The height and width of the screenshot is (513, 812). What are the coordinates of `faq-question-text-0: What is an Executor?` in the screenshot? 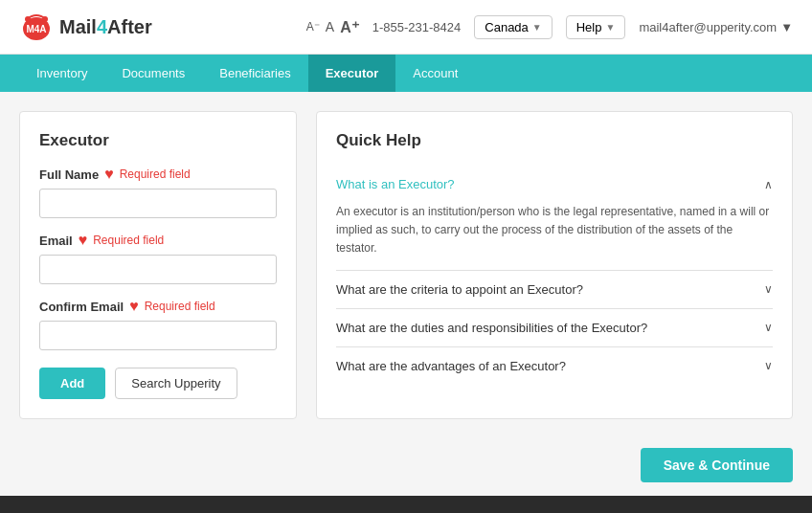 It's located at (395, 184).